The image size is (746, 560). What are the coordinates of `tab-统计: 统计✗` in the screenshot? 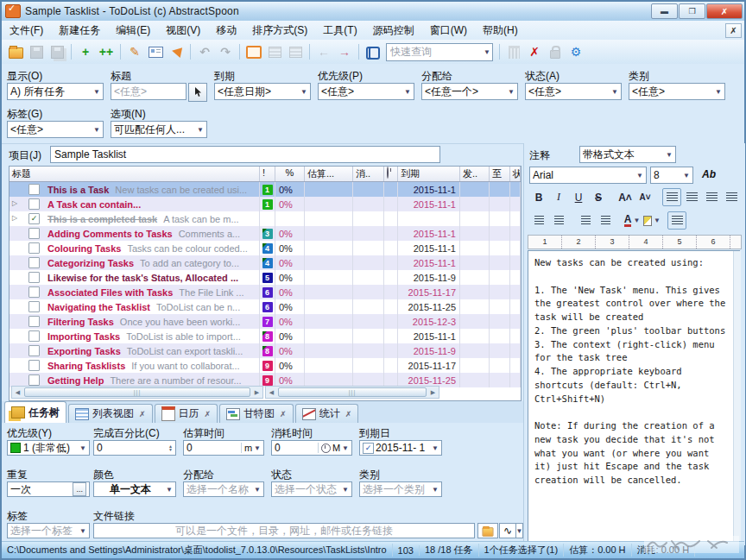 It's located at (327, 413).